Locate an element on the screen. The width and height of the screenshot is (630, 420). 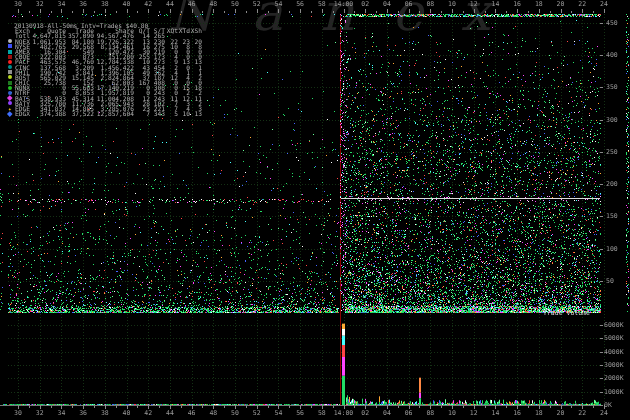
time-tick-label-top: 14 is located at coordinates (495, 4).